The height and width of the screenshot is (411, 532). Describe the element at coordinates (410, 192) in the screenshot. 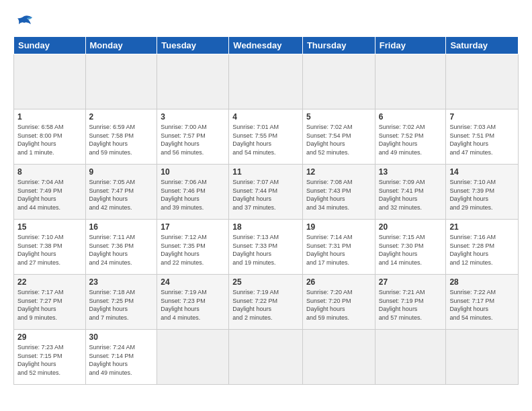

I see `calendar-cell: 13 Sunrise: 7:09 AMSunset: 7:41 PMDaylig…` at that location.